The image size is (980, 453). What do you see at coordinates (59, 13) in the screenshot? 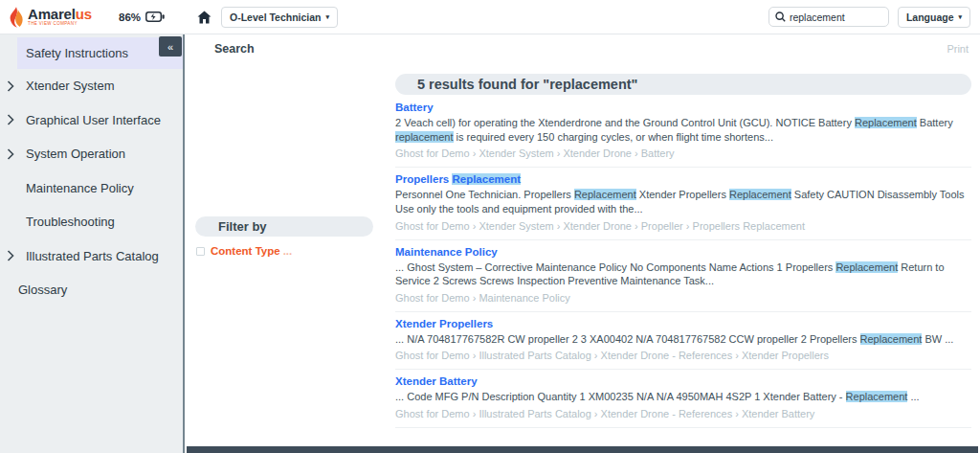
I see `brand-name: Amarelus` at bounding box center [59, 13].